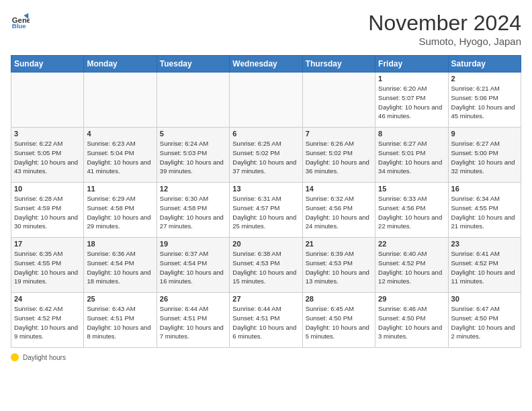  What do you see at coordinates (48, 265) in the screenshot?
I see `calendar-cell: 17Sunrise: 6:35 AMSunset: 4:55 PMDayligh…` at bounding box center [48, 265].